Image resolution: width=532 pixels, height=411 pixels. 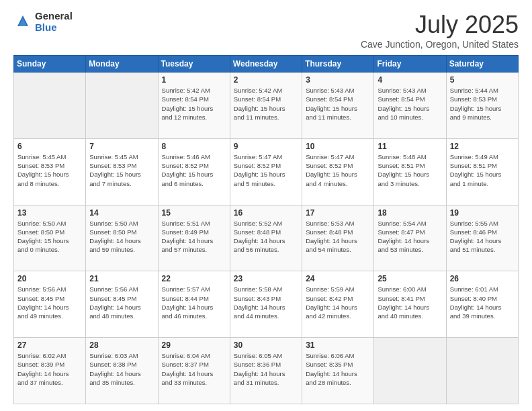 What do you see at coordinates (266, 106) in the screenshot?
I see `calendar-cell: 2Sunrise: 5:42 AM Sunset: 8:54 PM Daylig…` at bounding box center [266, 106].